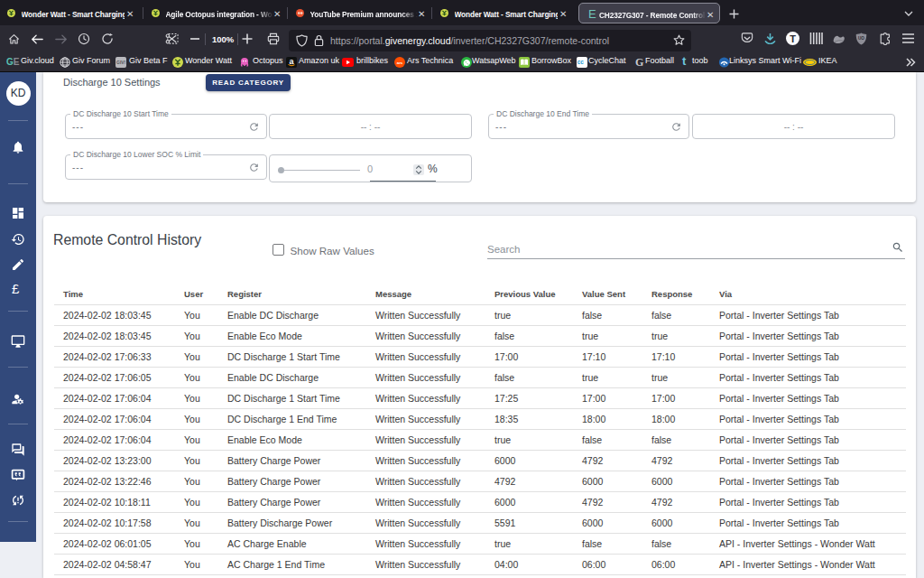 The width and height of the screenshot is (924, 578). I want to click on svg-text: UO, so click(861, 38).